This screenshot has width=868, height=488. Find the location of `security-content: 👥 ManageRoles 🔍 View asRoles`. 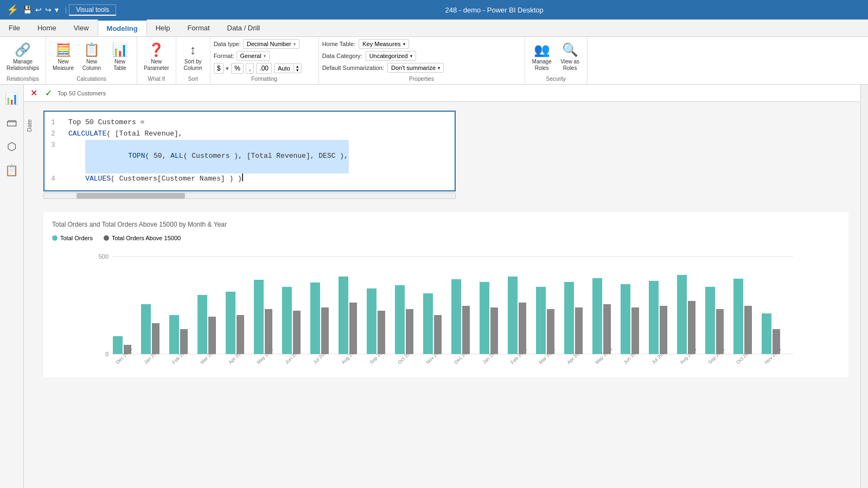

security-content: 👥 ManageRoles 🔍 View asRoles is located at coordinates (556, 57).